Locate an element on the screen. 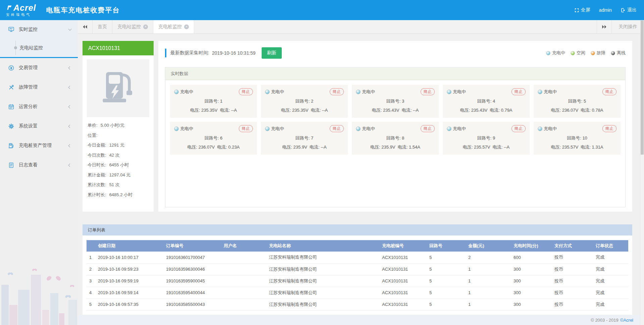 Image resolution: width=644 pixels, height=325 pixels. channel-meter: 电压: 235.43V 电流: --A is located at coordinates (395, 110).